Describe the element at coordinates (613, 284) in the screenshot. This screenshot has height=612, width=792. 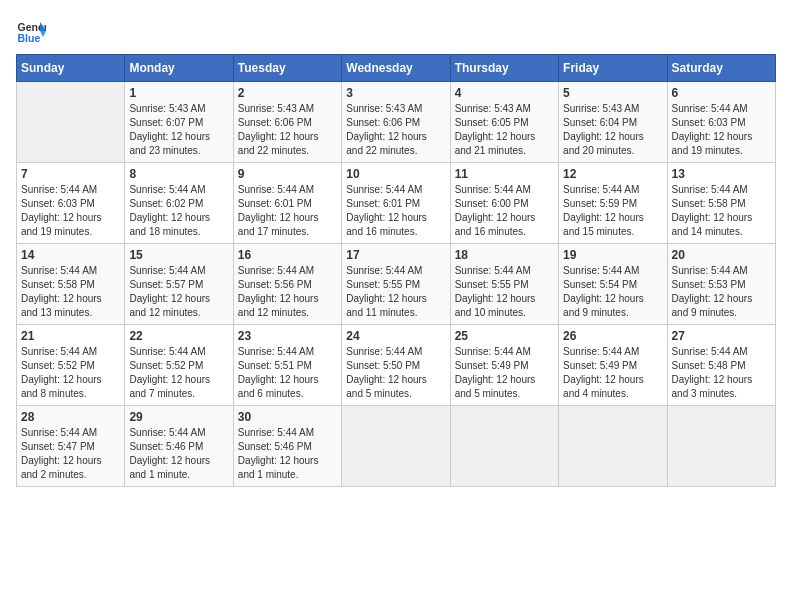
I see `calendar-cell: 19Sunrise: 5:44 AM Sunset: 5:54 PM Dayli…` at that location.